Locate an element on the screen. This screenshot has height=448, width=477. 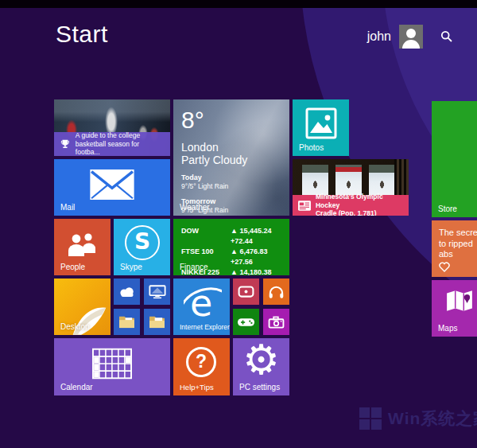
sports-headline-banner: A guide to the college basketball season… is located at coordinates (112, 144).